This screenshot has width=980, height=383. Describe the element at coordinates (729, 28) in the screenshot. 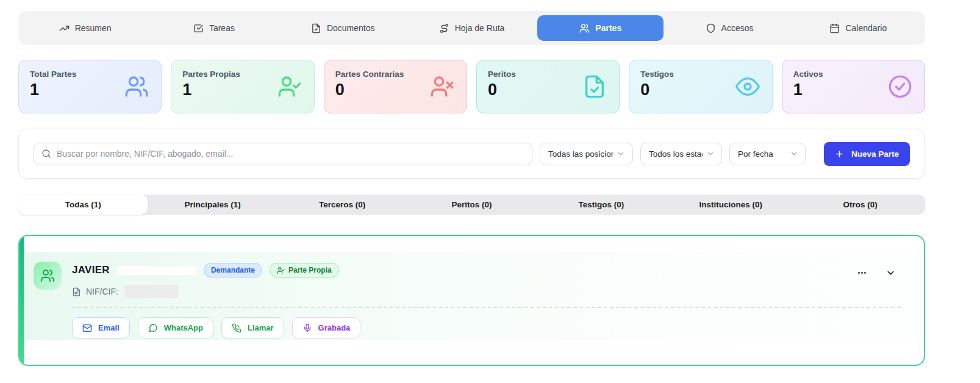

I see `tab-accesos: Accesos` at that location.